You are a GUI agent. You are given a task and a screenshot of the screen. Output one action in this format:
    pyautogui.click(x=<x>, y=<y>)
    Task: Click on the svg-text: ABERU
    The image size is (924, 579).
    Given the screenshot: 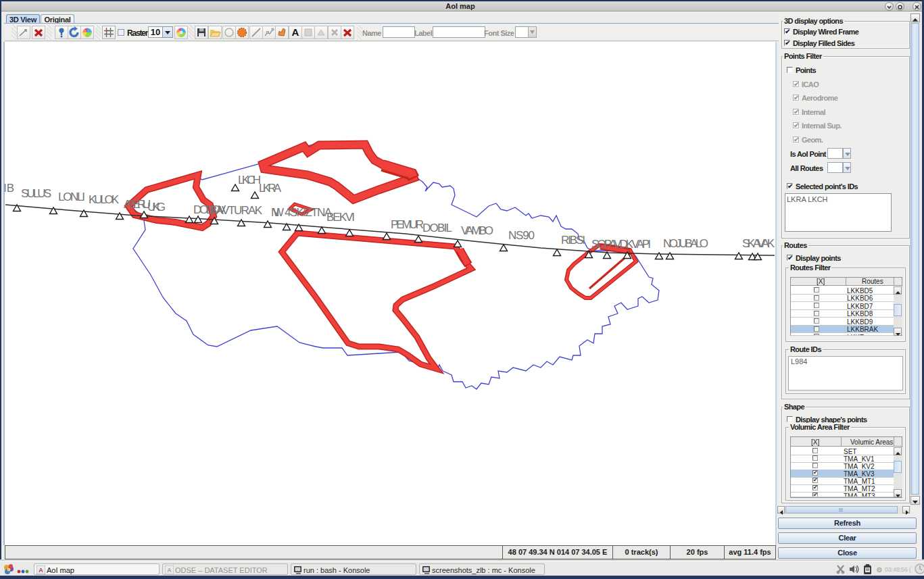 What is the action you would take?
    pyautogui.click(x=137, y=204)
    